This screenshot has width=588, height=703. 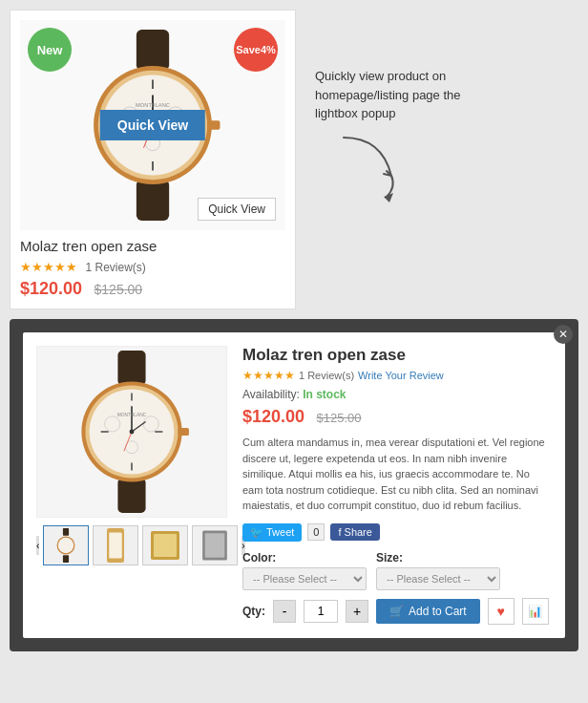 I want to click on product-review-count: 1 Review(s), so click(x=115, y=267).